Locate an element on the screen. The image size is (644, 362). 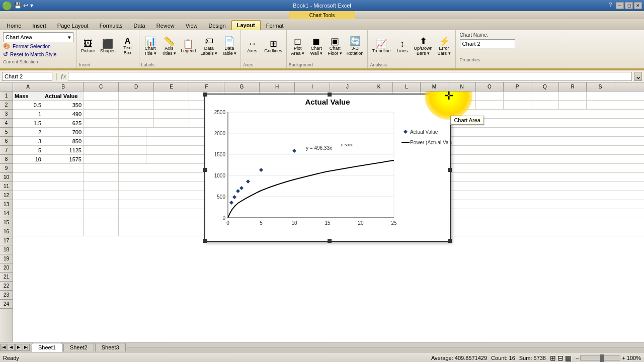
col-header-i: I is located at coordinates (312, 86).